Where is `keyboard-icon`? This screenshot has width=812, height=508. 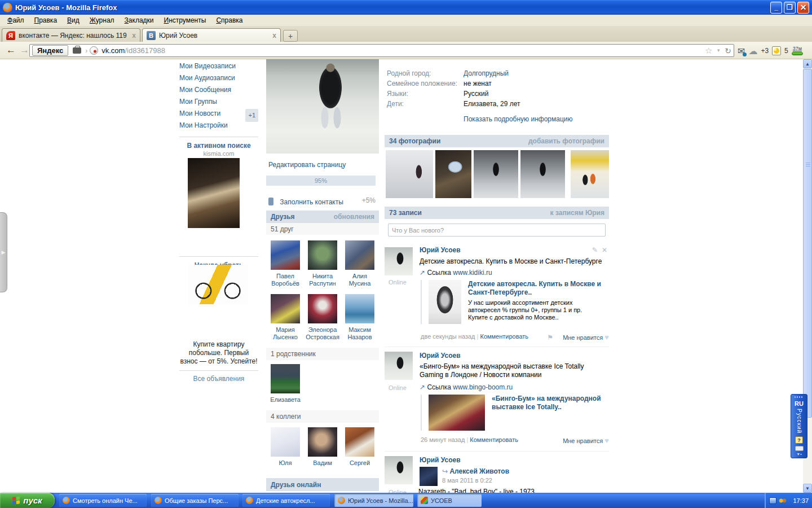
keyboard-icon is located at coordinates (800, 448).